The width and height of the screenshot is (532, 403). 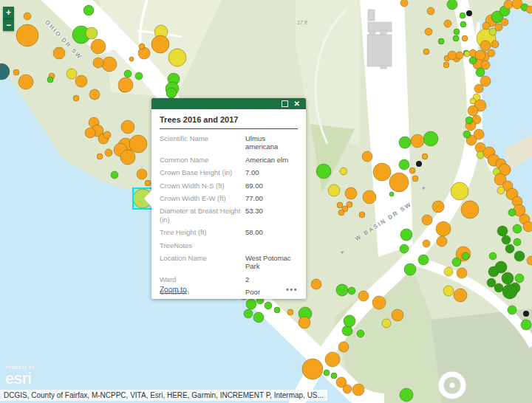 What do you see at coordinates (9, 25) in the screenshot?
I see `zoom-out-button: −` at bounding box center [9, 25].